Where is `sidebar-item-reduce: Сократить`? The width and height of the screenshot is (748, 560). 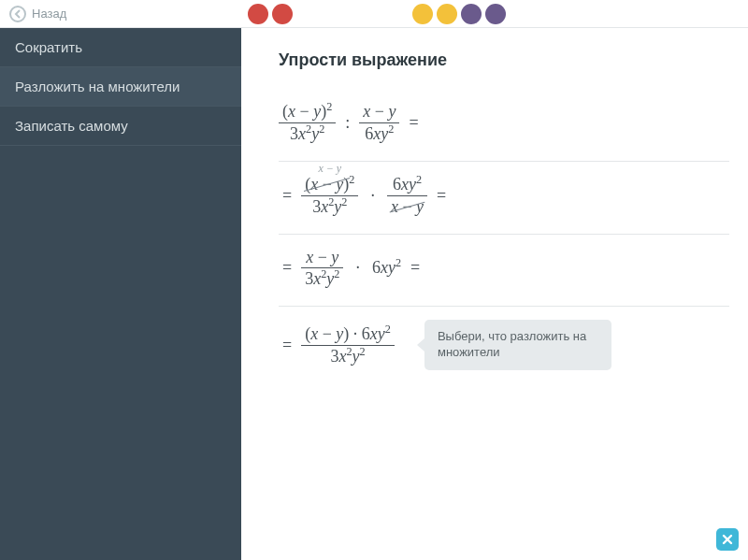 sidebar-item-reduce: Сократить is located at coordinates (121, 48).